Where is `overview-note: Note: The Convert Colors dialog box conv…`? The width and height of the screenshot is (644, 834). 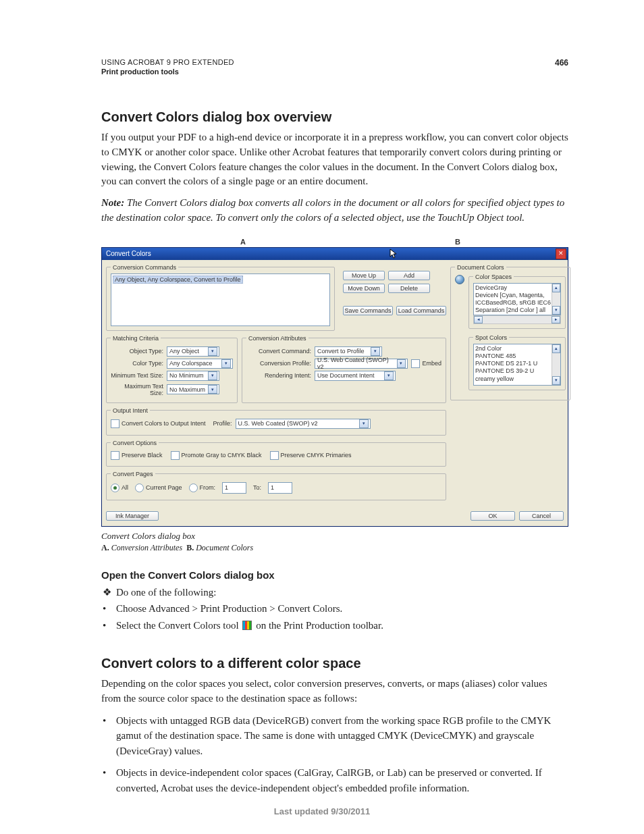 overview-note: Note: The Convert Colors dialog box conv… is located at coordinates (335, 211).